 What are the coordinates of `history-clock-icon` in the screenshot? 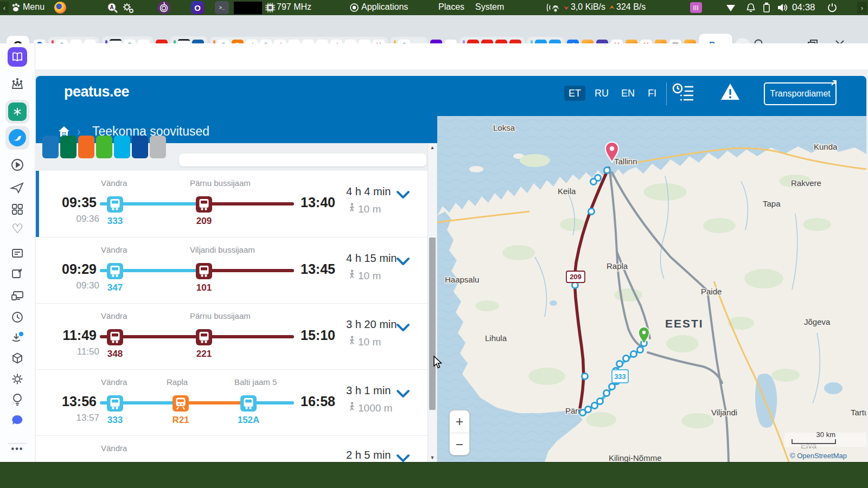 It's located at (17, 317).